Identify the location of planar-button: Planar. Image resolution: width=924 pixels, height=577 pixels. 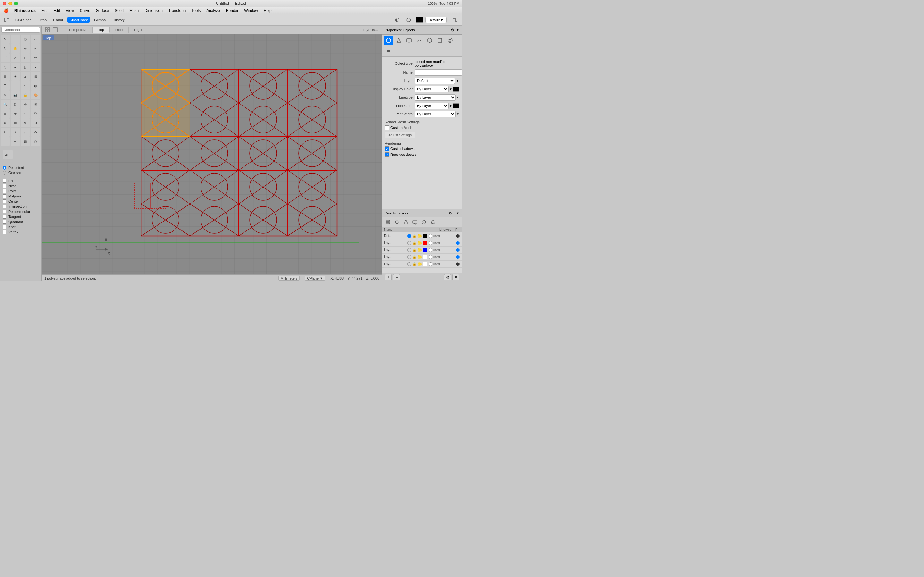
(58, 20).